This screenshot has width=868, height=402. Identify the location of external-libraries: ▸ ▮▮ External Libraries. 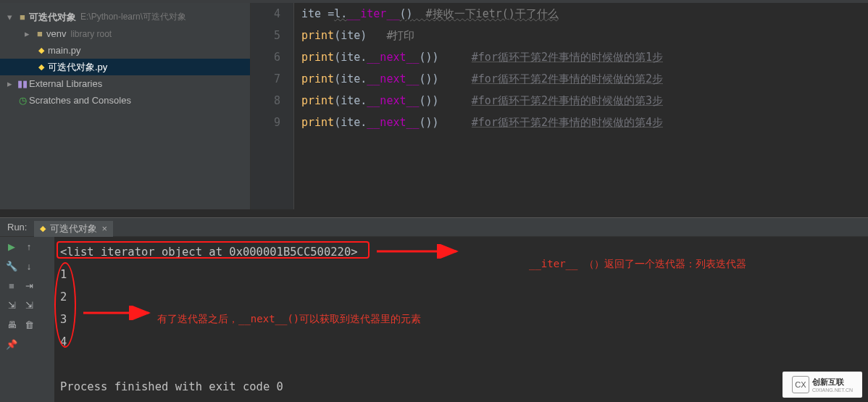
(125, 84).